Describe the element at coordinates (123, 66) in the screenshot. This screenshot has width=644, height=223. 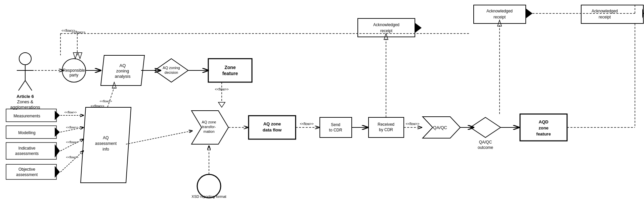
I see `aq-zoning-analysis-label: AQ` at that location.